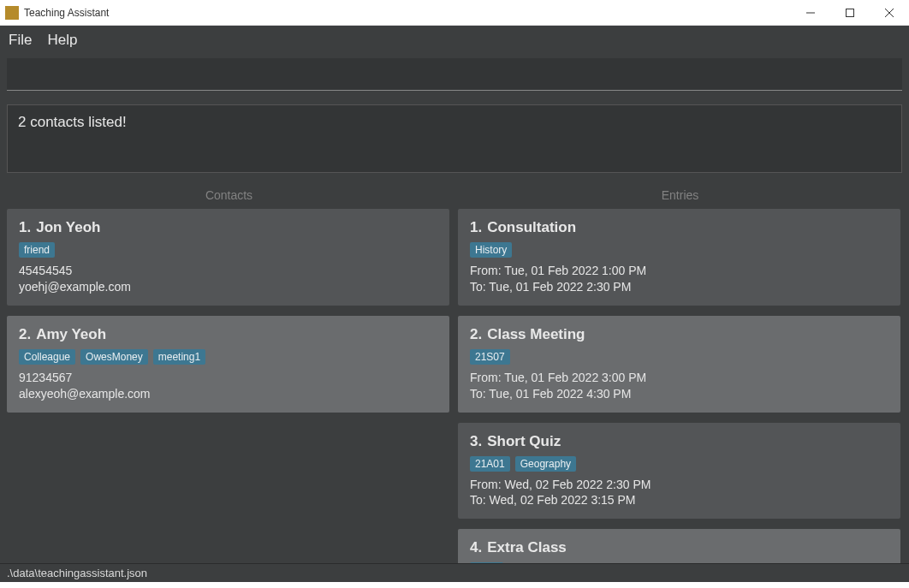 This screenshot has width=909, height=588. What do you see at coordinates (454, 573) in the screenshot?
I see `footer-bar: .\data\teachingassistant.json` at bounding box center [454, 573].